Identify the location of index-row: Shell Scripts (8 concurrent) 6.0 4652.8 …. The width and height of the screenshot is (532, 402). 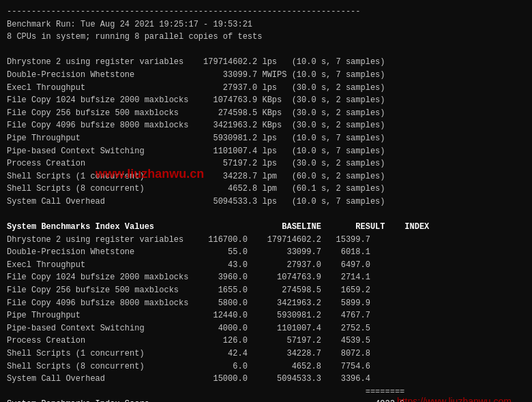
(266, 367).